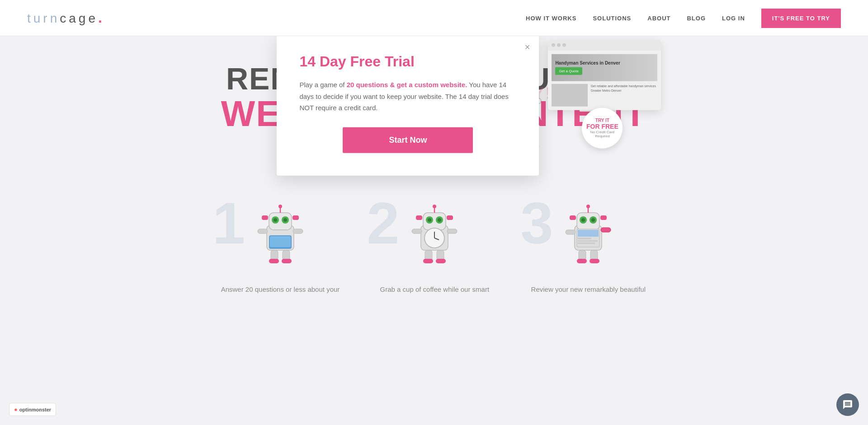  I want to click on try-it-text: TRY IT, so click(602, 120).